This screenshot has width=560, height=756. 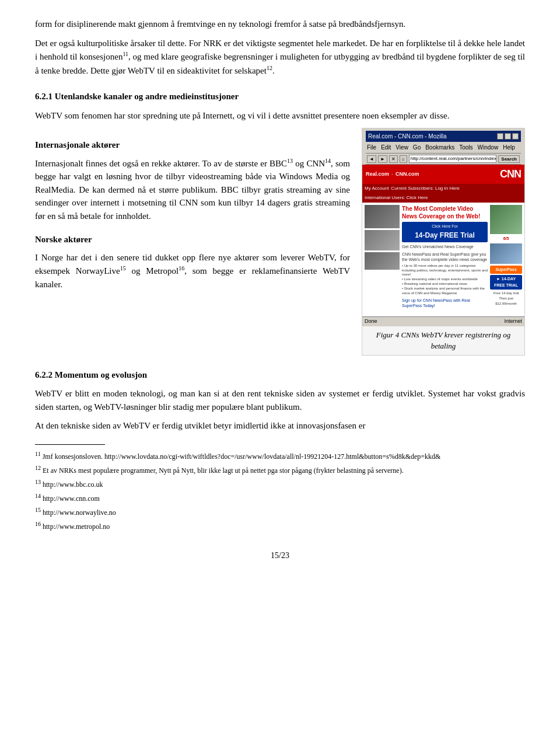 I want to click on browser-chrome: Real.com - CNN.com - Mozilla _ □ × File …, so click(x=443, y=147).